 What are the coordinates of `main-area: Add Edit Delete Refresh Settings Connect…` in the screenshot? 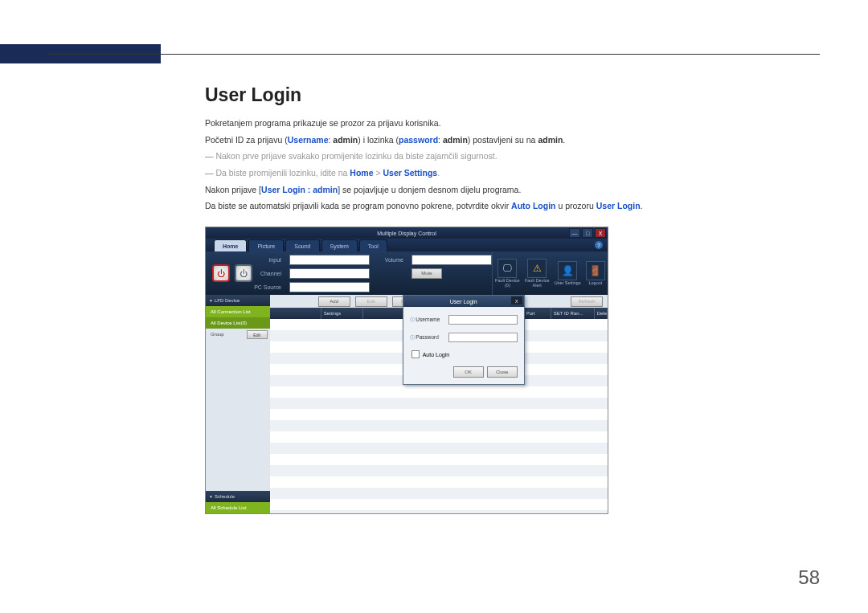 It's located at (439, 404).